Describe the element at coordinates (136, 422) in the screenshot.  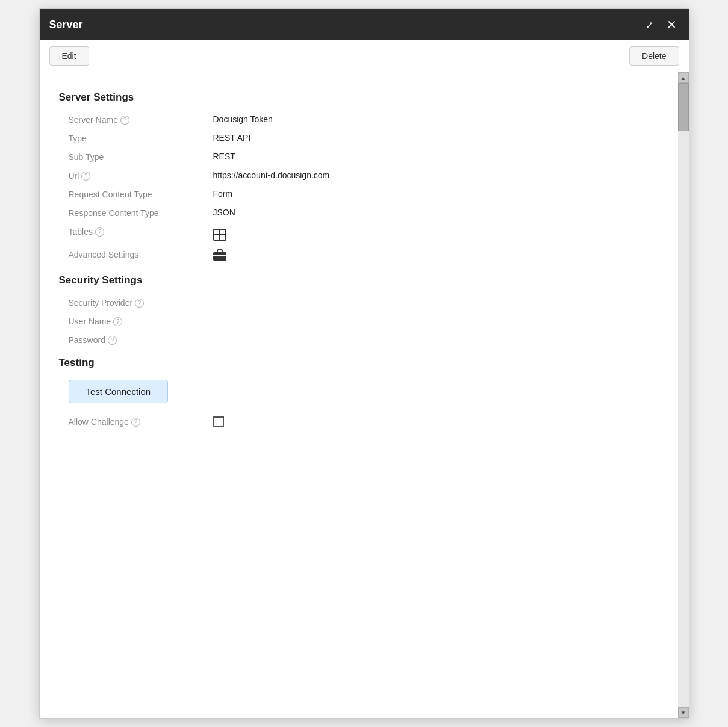
I see `help-icon-allow-challenge: ?` at that location.